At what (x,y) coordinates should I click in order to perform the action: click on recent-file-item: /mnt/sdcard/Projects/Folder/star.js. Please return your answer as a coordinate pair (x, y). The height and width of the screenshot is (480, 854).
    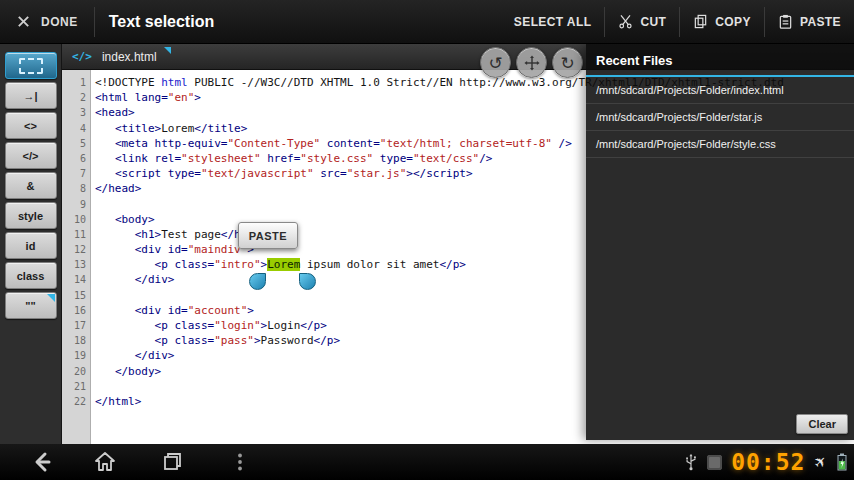
    Looking at the image, I should click on (720, 118).